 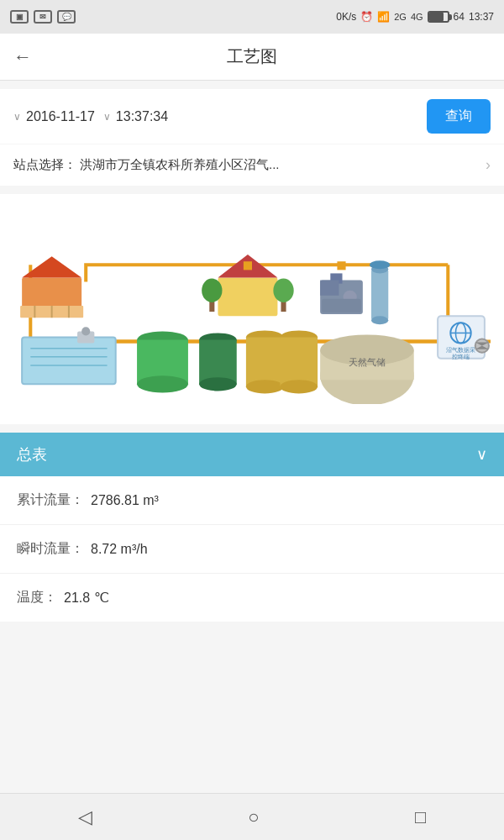 I want to click on svg-text: 沼气数据采, so click(x=460, y=350).